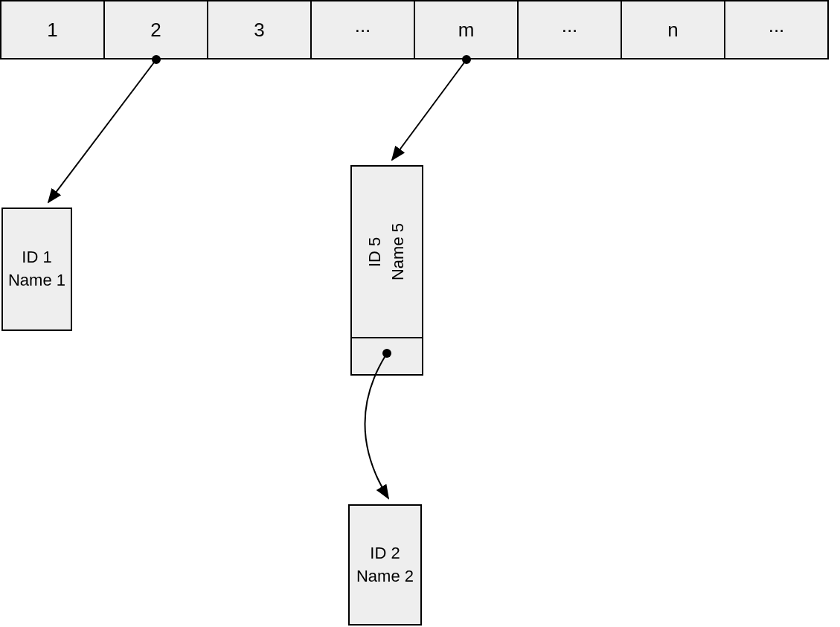  What do you see at coordinates (397, 251) in the screenshot?
I see `node-id5-name: Name 5` at bounding box center [397, 251].